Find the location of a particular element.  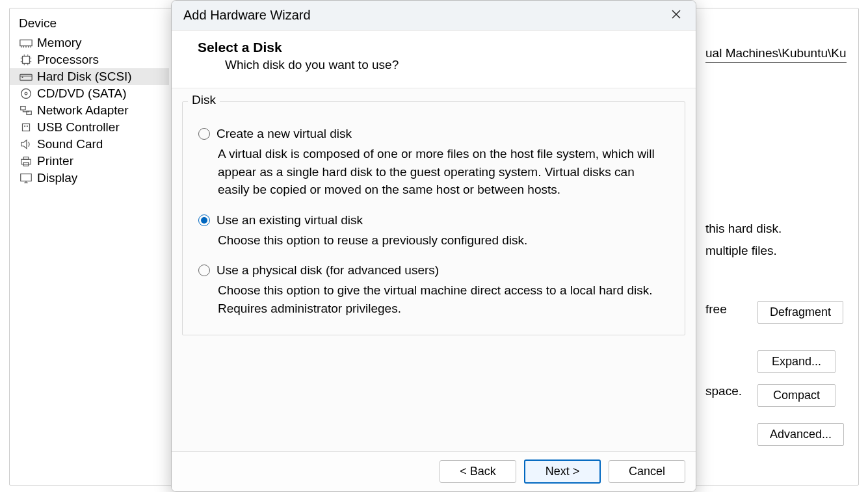

speaker-icon is located at coordinates (26, 144).